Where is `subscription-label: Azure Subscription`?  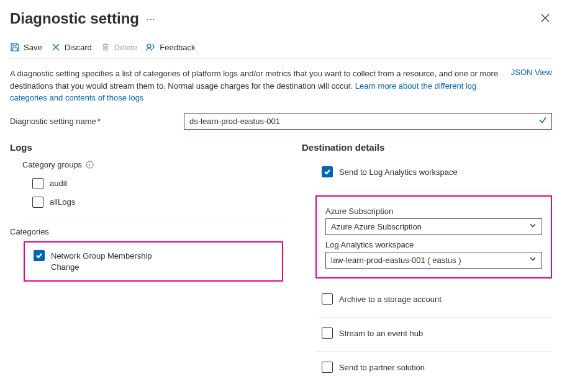
subscription-label: Azure Subscription is located at coordinates (433, 211).